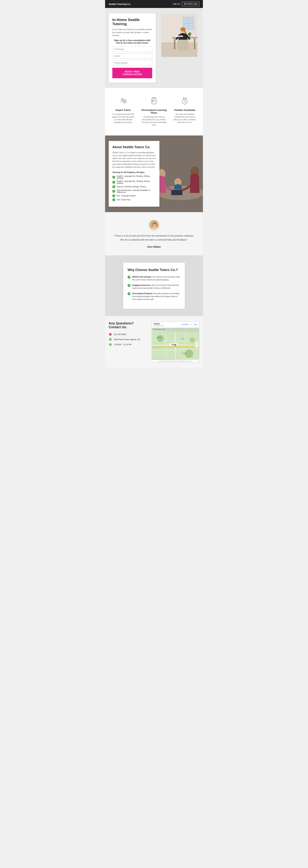  I want to click on feature-flexible-schedules-title: Flexible Schedules, so click(185, 110).